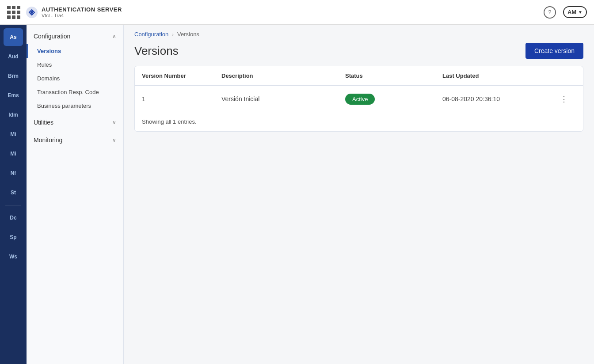 This screenshot has height=364, width=594. I want to click on sidebar-monitoring-section: Monitoring ∨, so click(75, 140).